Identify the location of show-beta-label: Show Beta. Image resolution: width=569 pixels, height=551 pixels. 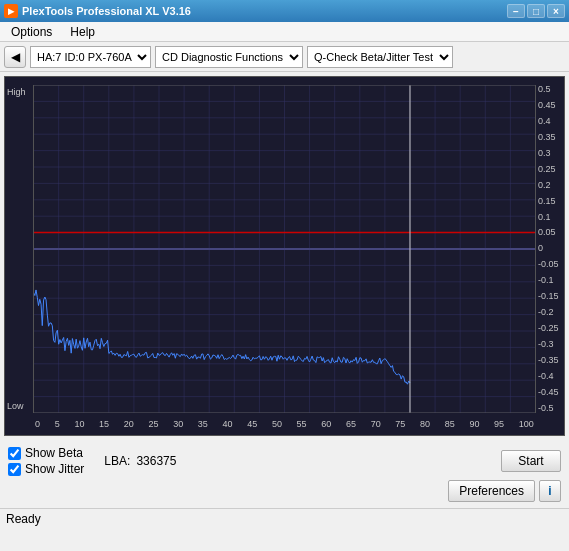
(54, 453).